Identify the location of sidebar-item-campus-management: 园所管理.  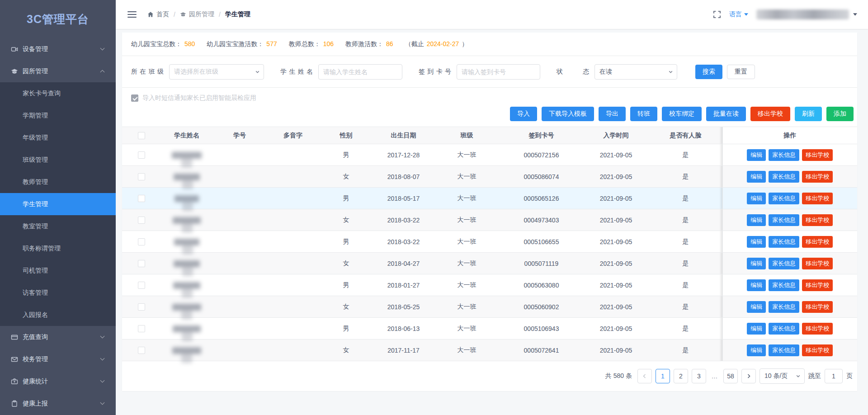
(58, 71).